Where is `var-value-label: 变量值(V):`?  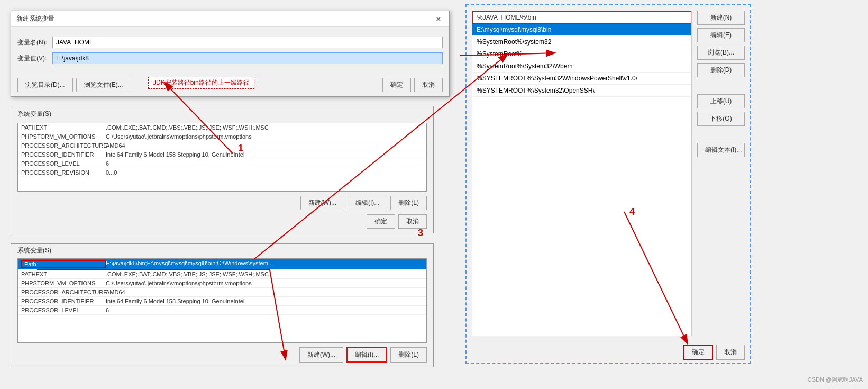 var-value-label: 变量值(V): is located at coordinates (33, 58).